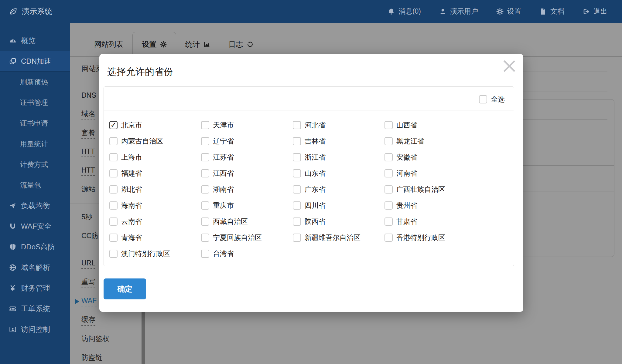  Describe the element at coordinates (430, 141) in the screenshot. I see `province-option: 黑龙江省` at that location.